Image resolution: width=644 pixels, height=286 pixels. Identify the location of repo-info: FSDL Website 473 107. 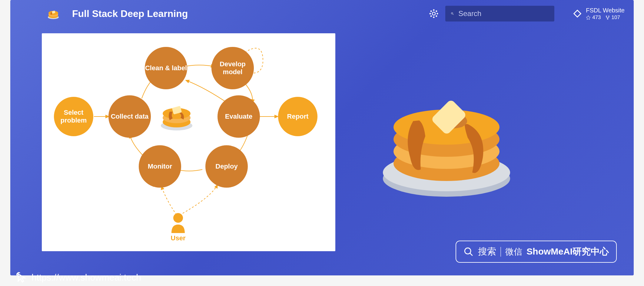
(599, 14).